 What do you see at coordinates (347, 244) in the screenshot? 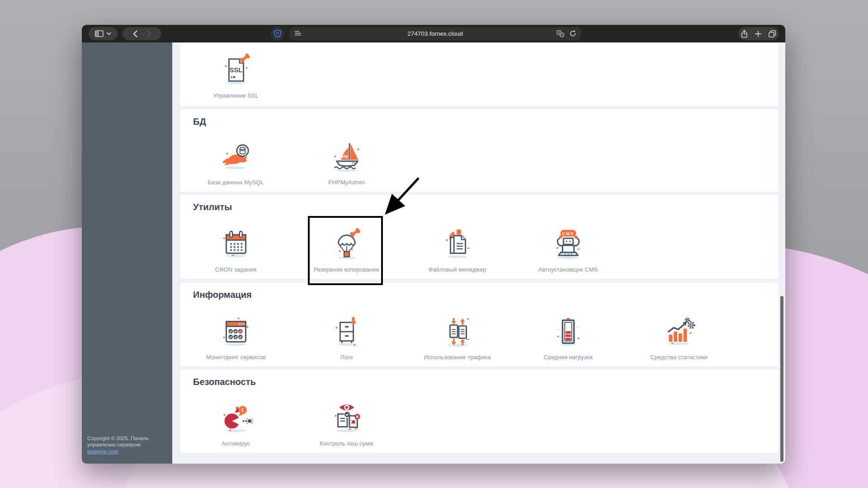
I see `backup-parachute-icon` at bounding box center [347, 244].